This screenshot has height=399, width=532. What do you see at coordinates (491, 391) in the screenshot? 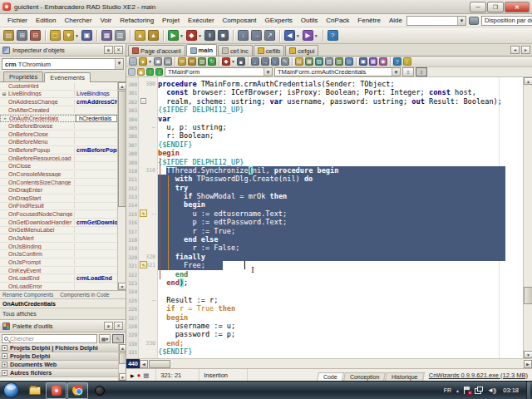
I see `speaker-icon: ◄))` at bounding box center [491, 391].